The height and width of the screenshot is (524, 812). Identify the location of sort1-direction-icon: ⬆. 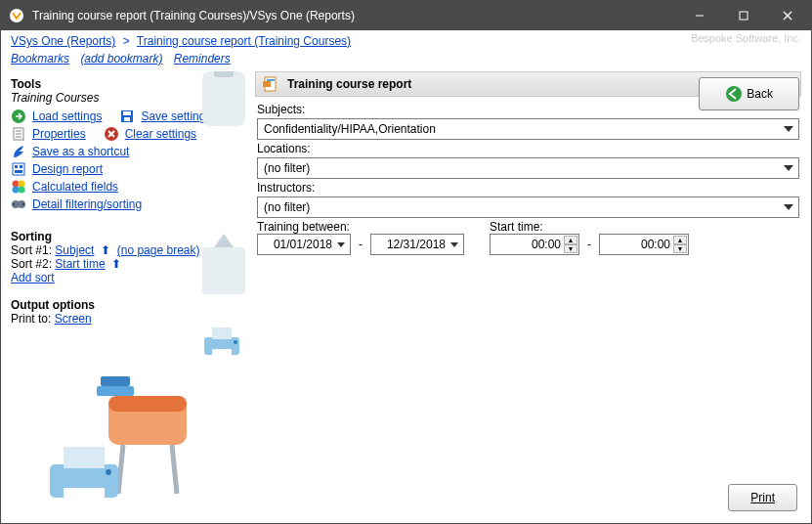
(106, 250).